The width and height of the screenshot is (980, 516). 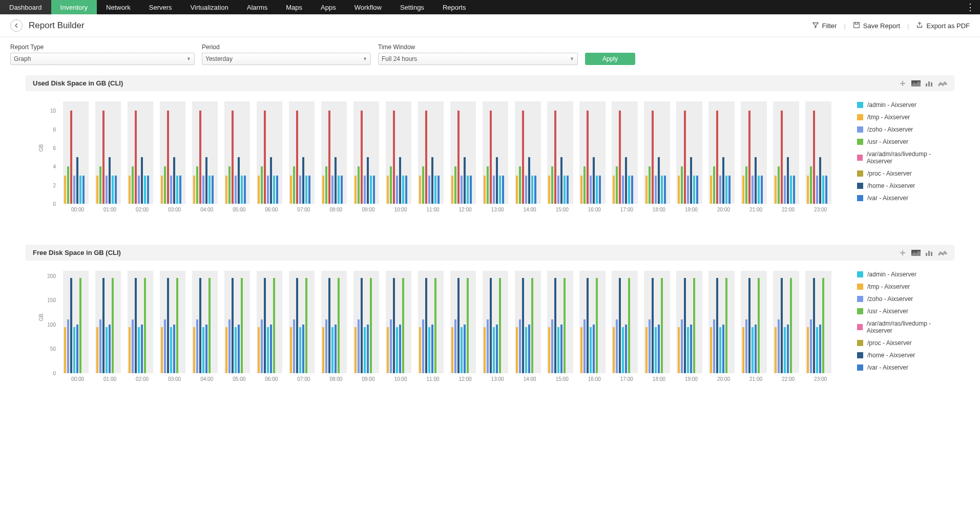 I want to click on legend-item: /usr - Aixserver, so click(x=903, y=311).